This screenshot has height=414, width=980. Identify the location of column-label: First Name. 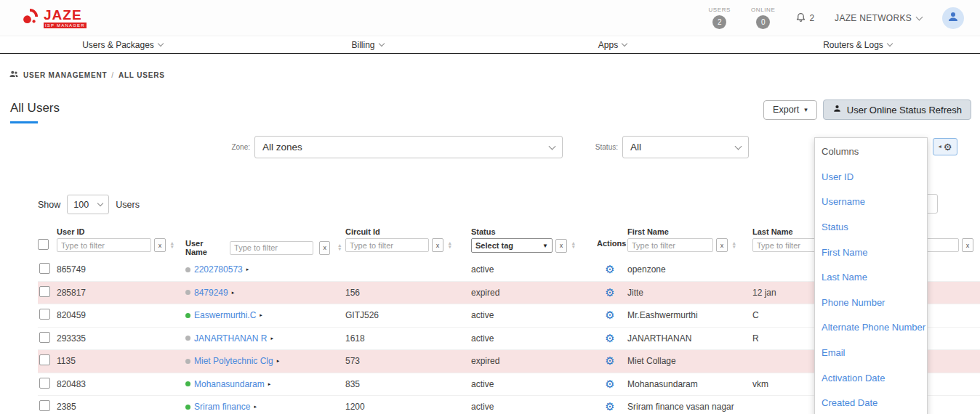
(688, 232).